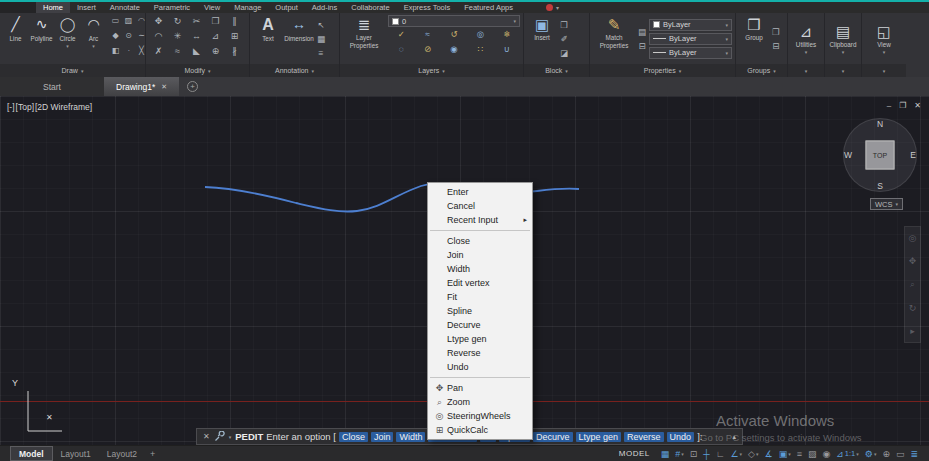  Describe the element at coordinates (294, 70) in the screenshot. I see `panel-label-annotation: Annotation ▾` at that location.